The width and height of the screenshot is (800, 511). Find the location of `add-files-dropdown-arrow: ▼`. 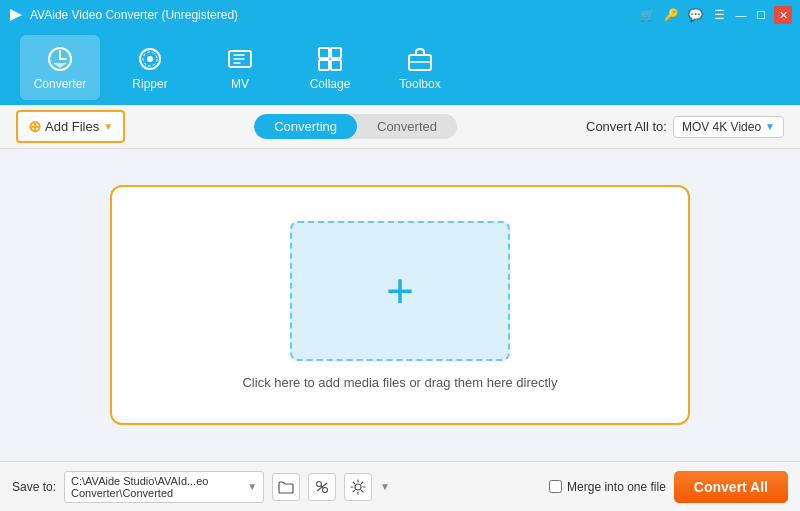

add-files-dropdown-arrow: ▼ is located at coordinates (108, 126).